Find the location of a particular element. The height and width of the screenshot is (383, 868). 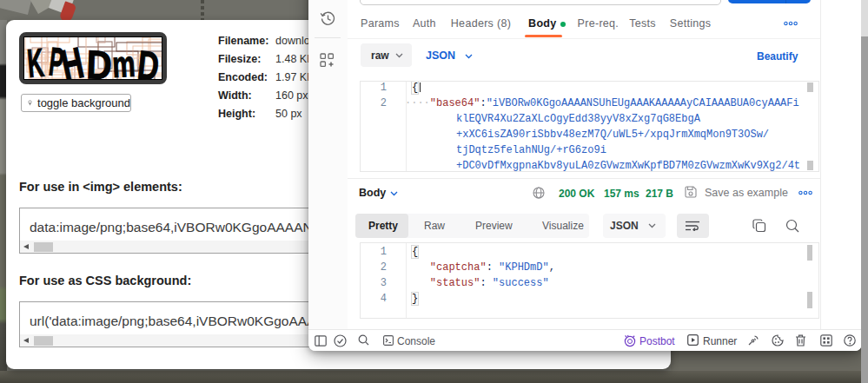

svg-text: K is located at coordinates (35, 60).